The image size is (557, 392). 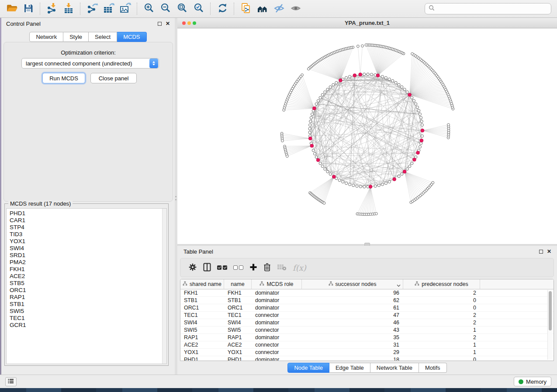 I want to click on mcds-result-item: TEC1, so click(x=84, y=318).